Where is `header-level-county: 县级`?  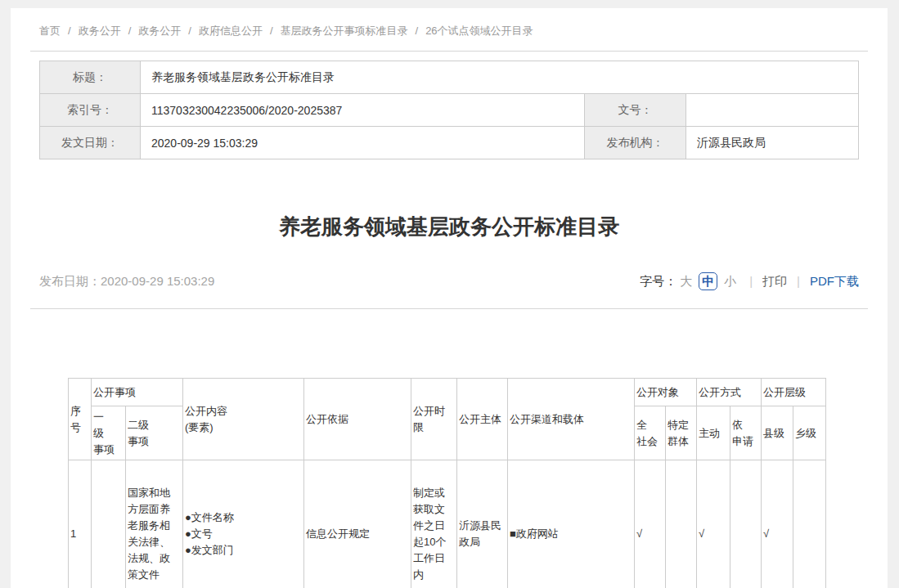
header-level-county: 县级 is located at coordinates (777, 433).